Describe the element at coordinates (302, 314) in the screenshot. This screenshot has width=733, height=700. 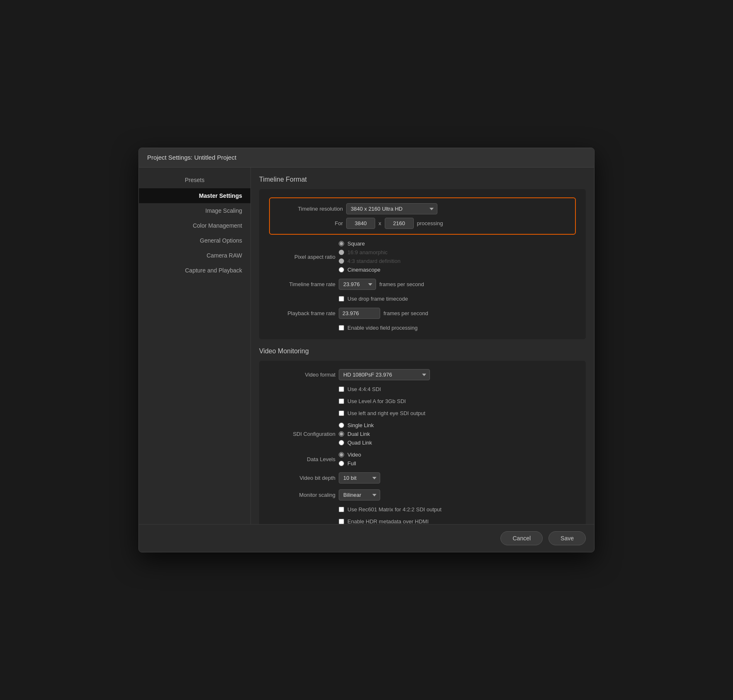
I see `playback-frame-rate-label: Playback frame rate` at that location.